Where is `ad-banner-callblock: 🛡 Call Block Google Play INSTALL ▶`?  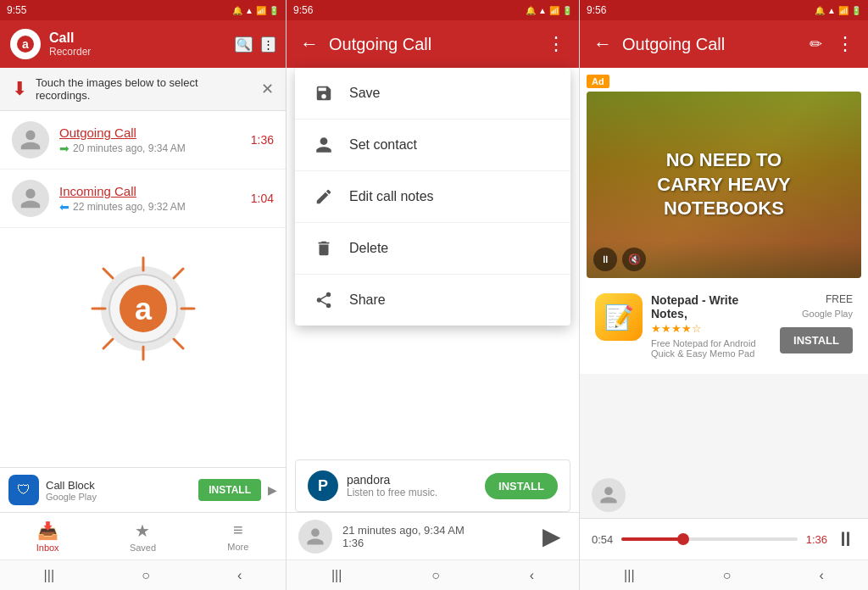 ad-banner-callblock: 🛡 Call Block Google Play INSTALL ▶ is located at coordinates (142, 490).